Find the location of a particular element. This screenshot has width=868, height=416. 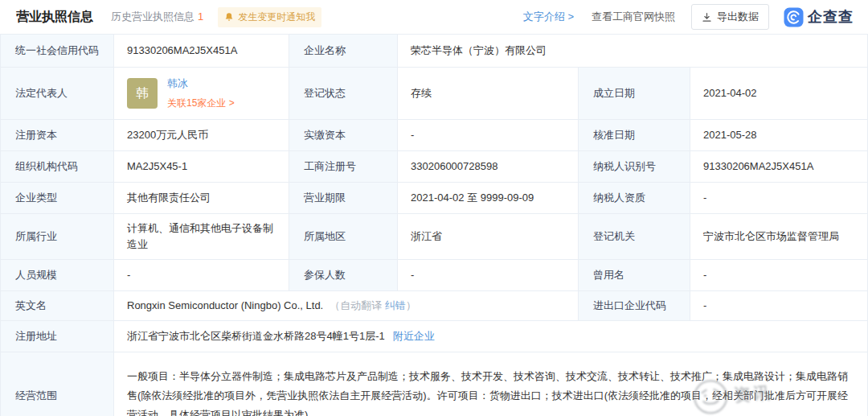

value-org-code: MA2J5X45-1 is located at coordinates (201, 167).